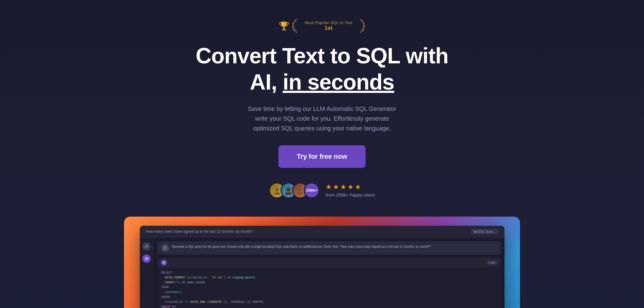 Image resolution: width=644 pixels, height=308 pixels. What do you see at coordinates (485, 232) in the screenshot?
I see `window-db-badge: MySQL Dock...` at bounding box center [485, 232].